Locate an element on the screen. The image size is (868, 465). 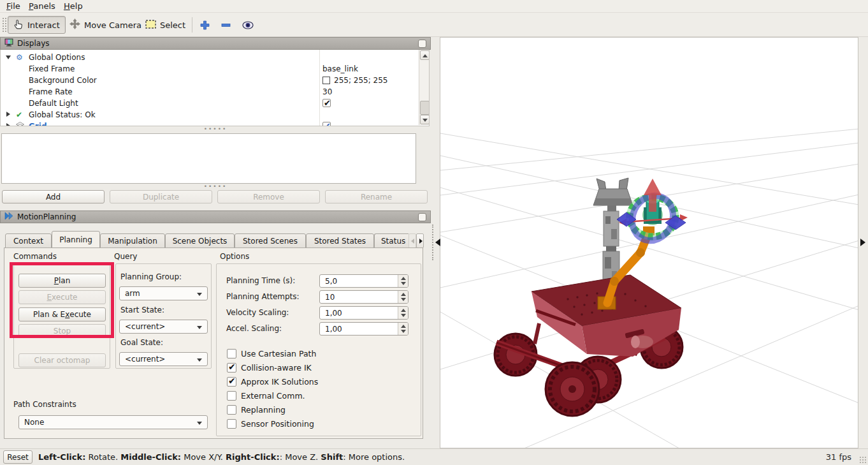
clear-octomap-button: Clear octomap is located at coordinates (62, 360).